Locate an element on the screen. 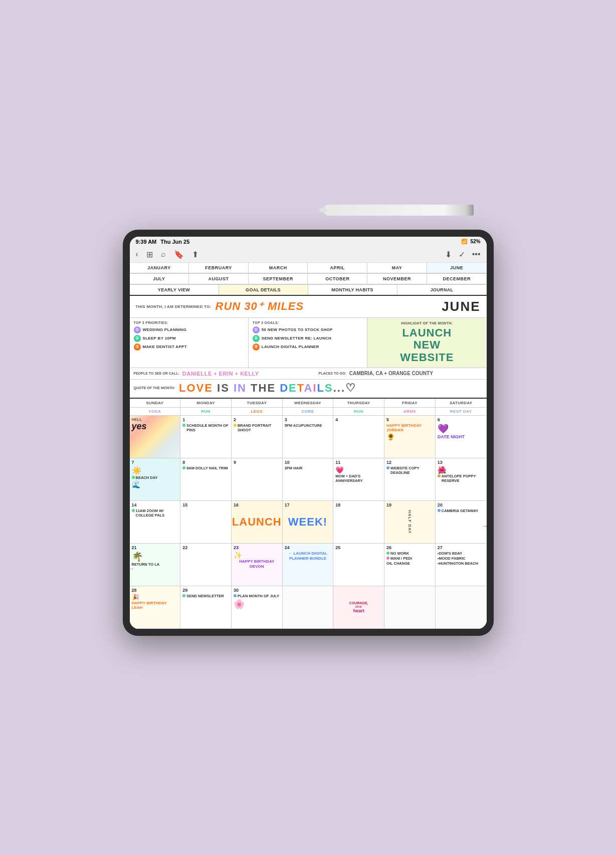 This screenshot has height=855, width=616. subnav-yearly: YEARLY VIEW is located at coordinates (174, 290).